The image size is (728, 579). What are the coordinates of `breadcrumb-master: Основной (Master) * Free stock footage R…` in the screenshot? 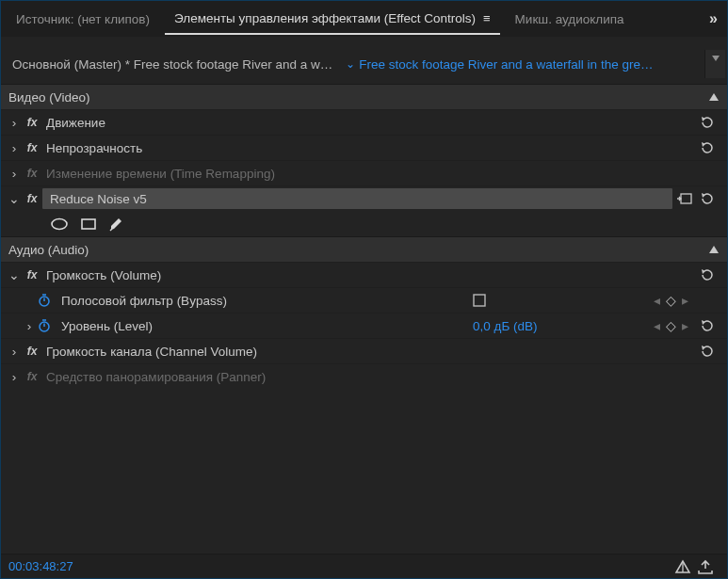 It's located at (172, 64).